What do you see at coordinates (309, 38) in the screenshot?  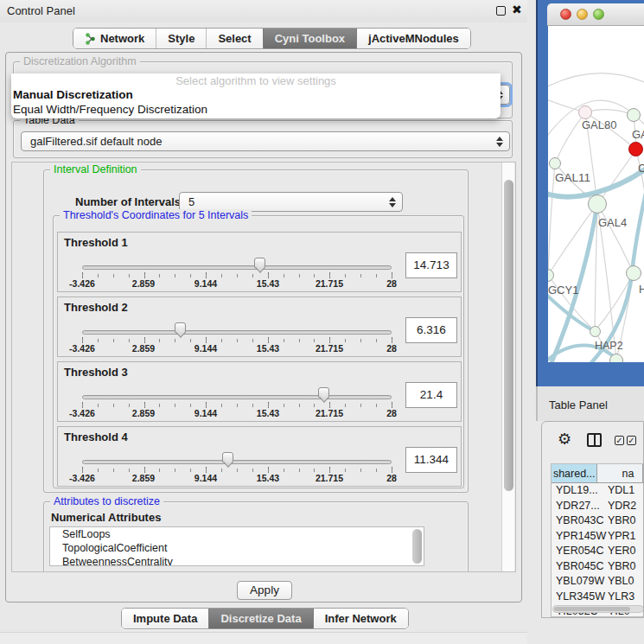 I see `tab-label: Cyni Toolbox` at bounding box center [309, 38].